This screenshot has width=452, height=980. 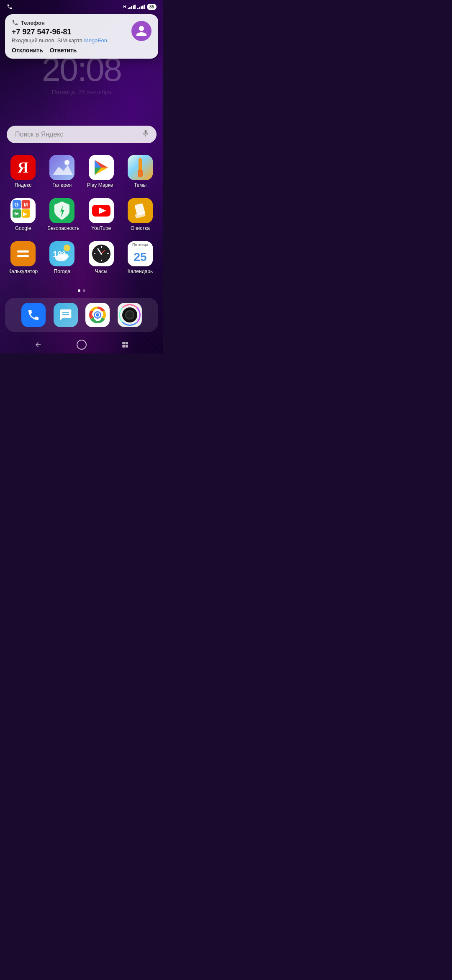 What do you see at coordinates (62, 172) in the screenshot?
I see `app-gallery: Галерея` at bounding box center [62, 172].